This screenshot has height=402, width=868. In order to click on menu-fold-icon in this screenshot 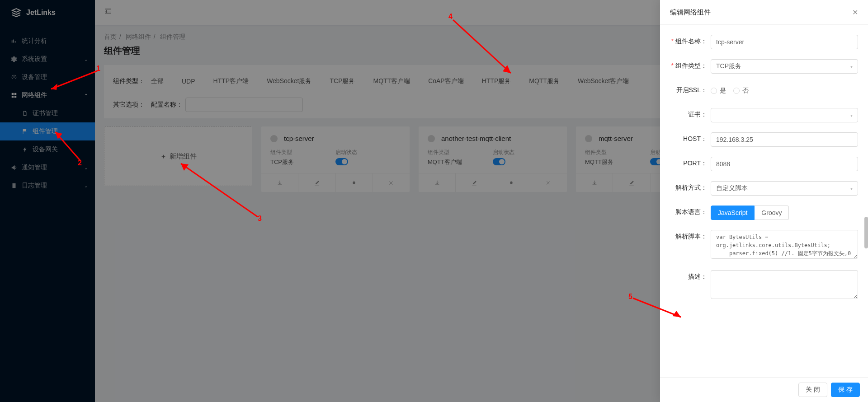, I will do `click(108, 13)`.